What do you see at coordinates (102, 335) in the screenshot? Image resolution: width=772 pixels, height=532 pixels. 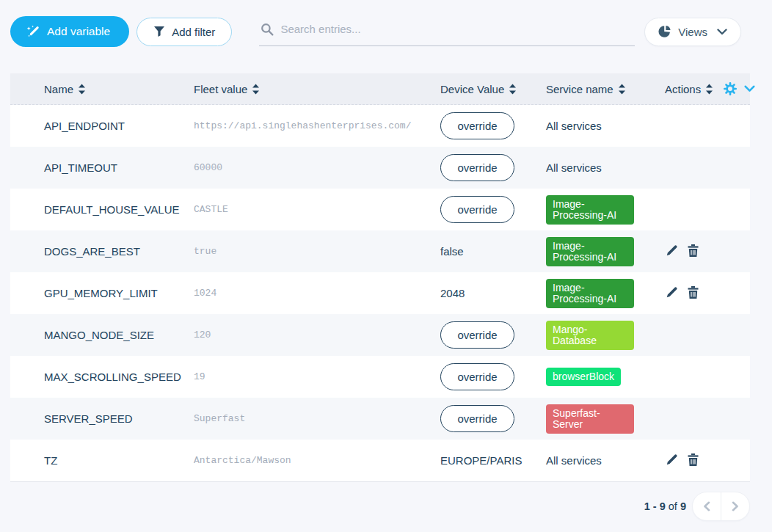 I see `variable-name: MANGO_NODE_SIZE` at bounding box center [102, 335].